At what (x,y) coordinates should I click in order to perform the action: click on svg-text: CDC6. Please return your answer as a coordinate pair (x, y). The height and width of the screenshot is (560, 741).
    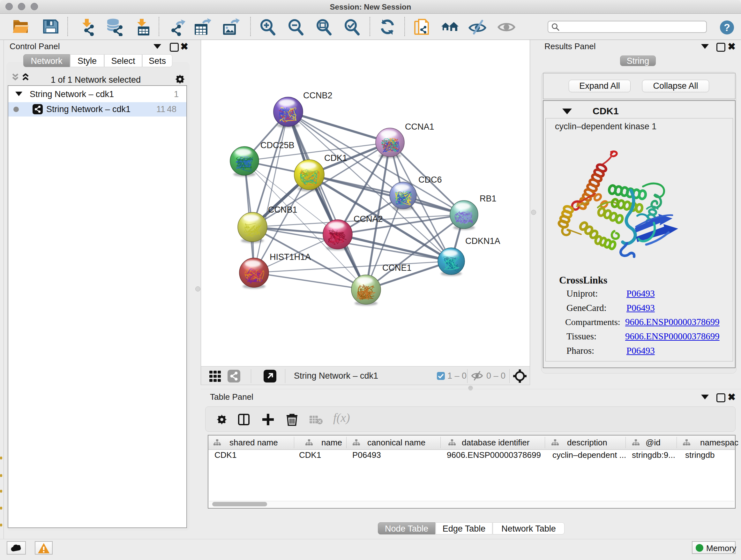
    Looking at the image, I should click on (430, 180).